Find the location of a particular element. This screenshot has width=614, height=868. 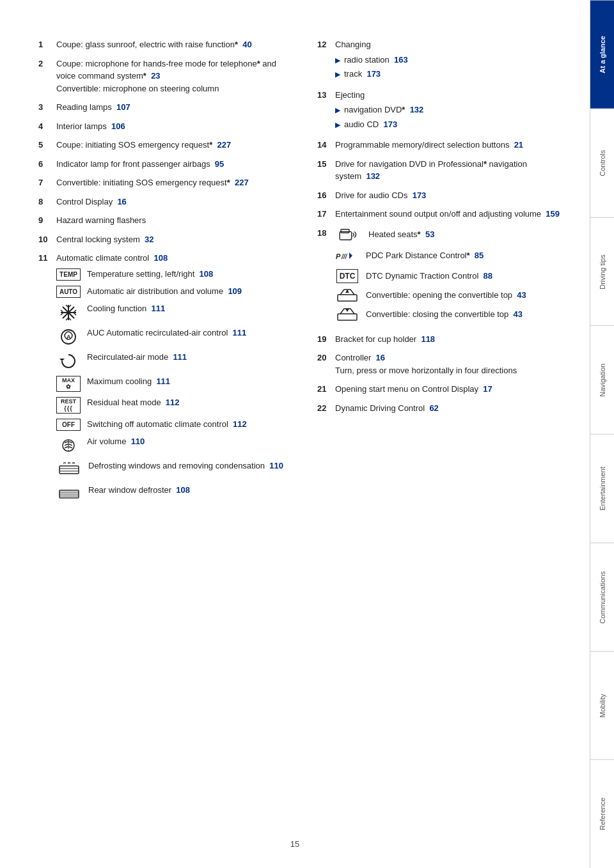

item-number: 19 is located at coordinates (326, 339).